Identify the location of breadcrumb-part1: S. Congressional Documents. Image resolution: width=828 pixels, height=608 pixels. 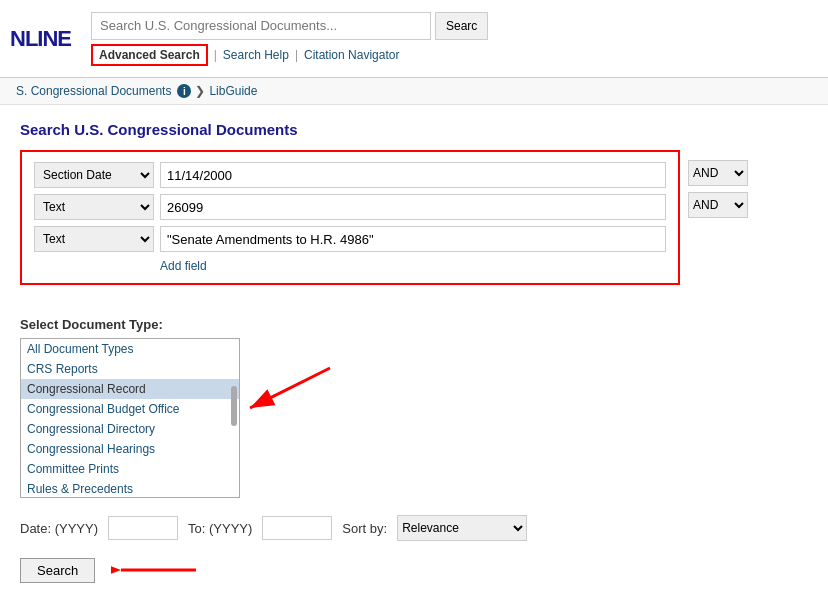
(94, 91).